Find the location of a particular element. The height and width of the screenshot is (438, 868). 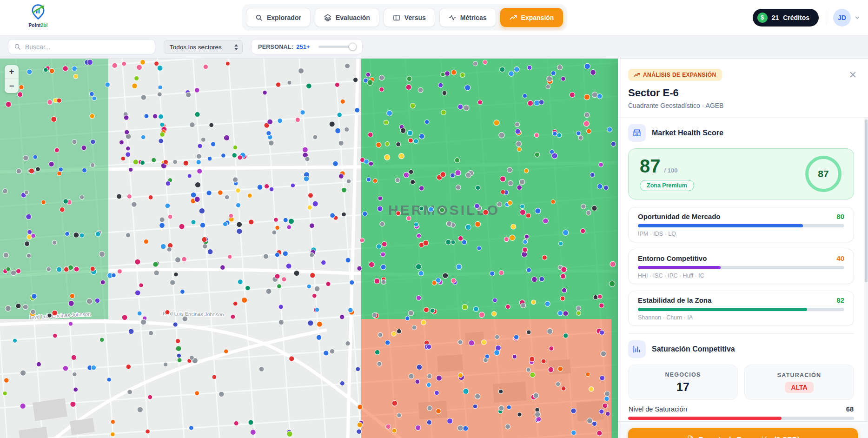

health-score-max: / 100 is located at coordinates (671, 170).